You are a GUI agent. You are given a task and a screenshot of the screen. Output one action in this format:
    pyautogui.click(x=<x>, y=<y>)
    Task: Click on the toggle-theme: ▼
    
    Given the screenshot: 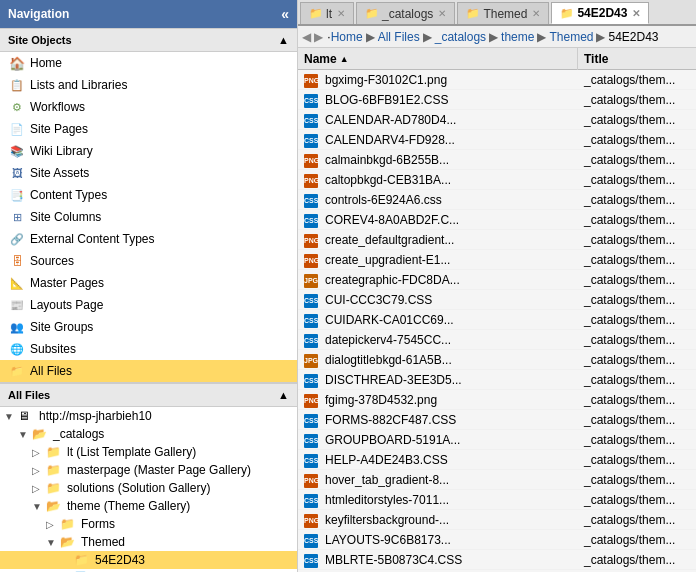 What is the action you would take?
    pyautogui.click(x=39, y=506)
    